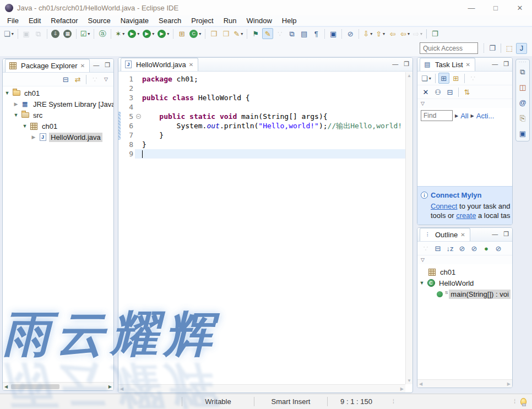  I want to click on code-line-1: 1package ch01;, so click(262, 79).